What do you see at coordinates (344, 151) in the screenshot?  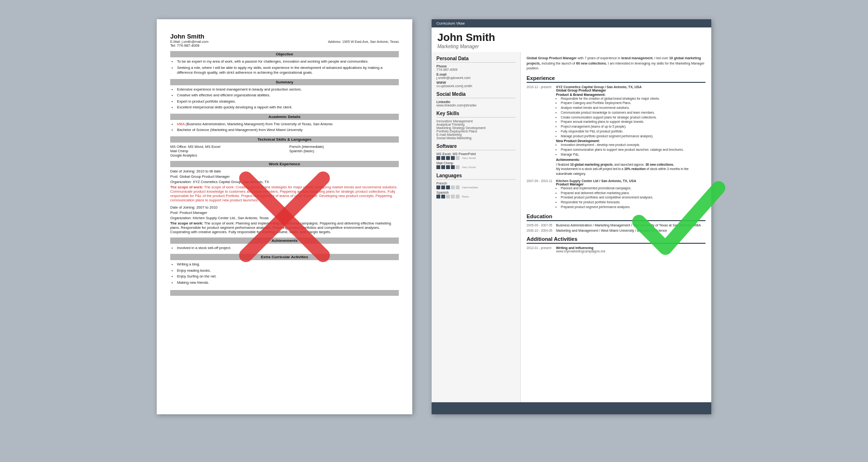 I see `skill-spanish: Spanish (basic)` at bounding box center [344, 151].